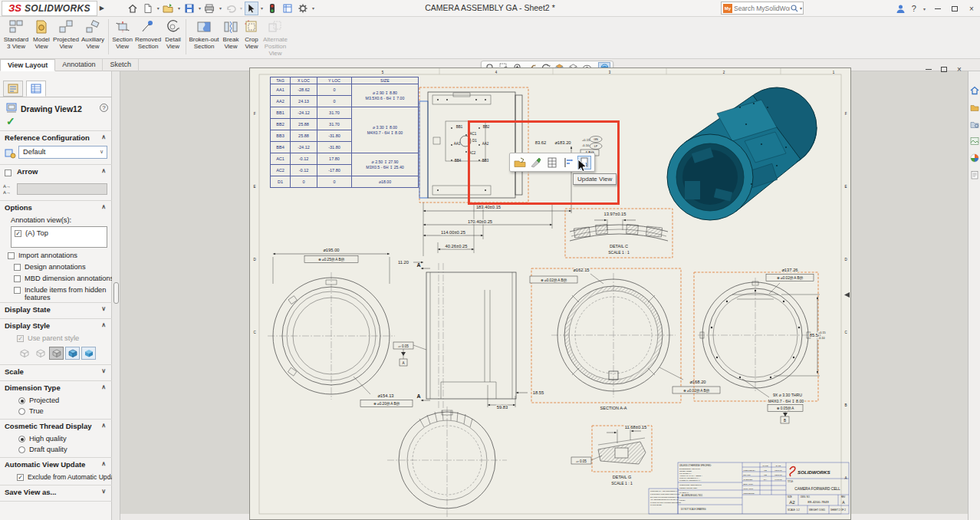 Image resolution: width=980 pixels, height=520 pixels. I want to click on property-manager-tab, so click(36, 89).